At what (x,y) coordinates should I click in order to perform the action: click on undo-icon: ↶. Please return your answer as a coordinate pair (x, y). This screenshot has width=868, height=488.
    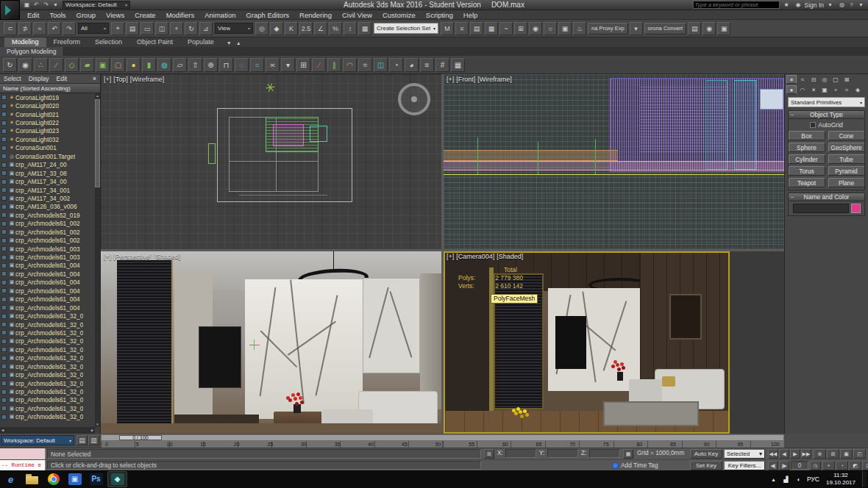
    Looking at the image, I should click on (37, 5).